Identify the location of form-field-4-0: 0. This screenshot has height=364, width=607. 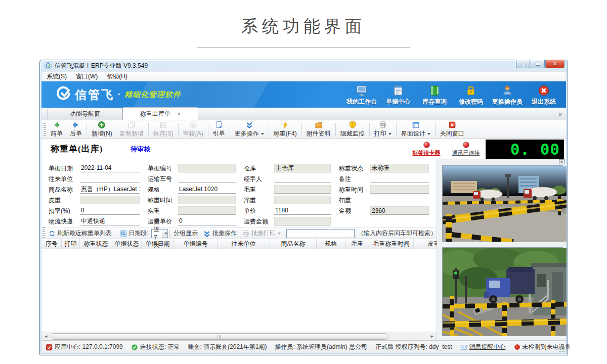
(110, 210).